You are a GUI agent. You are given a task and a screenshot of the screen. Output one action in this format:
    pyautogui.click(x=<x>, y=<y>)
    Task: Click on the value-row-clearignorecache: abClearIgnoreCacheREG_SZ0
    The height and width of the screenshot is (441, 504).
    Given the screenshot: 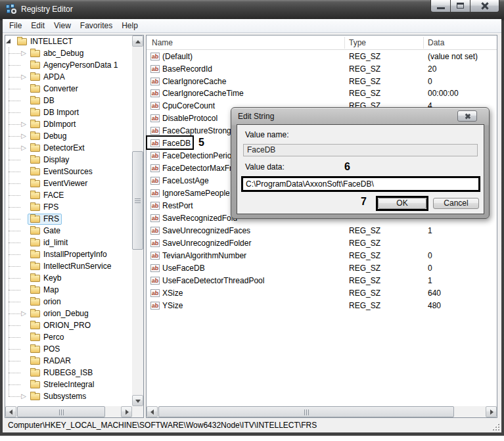 What is the action you would take?
    pyautogui.click(x=322, y=81)
    